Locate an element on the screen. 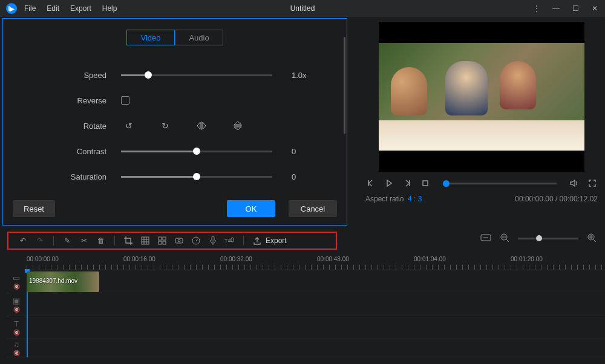 The width and height of the screenshot is (605, 364). volume-icon is located at coordinates (574, 183).